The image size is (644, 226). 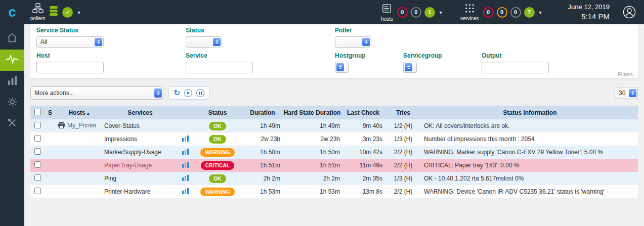 I want to click on sidebar-item-administration, so click(x=12, y=124).